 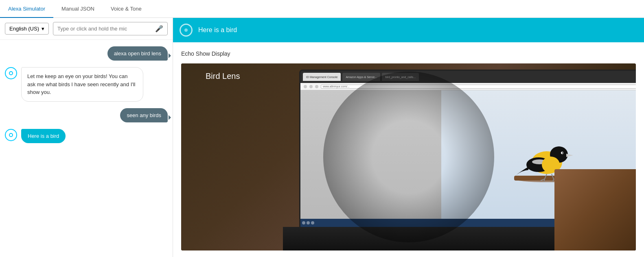 I want to click on alexa-top-text: Here is a bird, so click(x=217, y=30).